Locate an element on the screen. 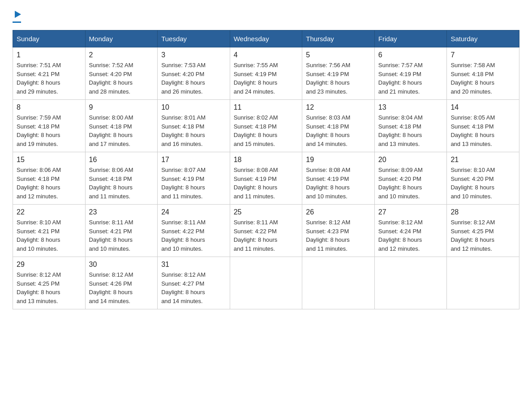 This screenshot has height=411, width=532. day-info: Sunrise: 7:55 AMSunset: 4:19 PMDaylight:… is located at coordinates (256, 78).